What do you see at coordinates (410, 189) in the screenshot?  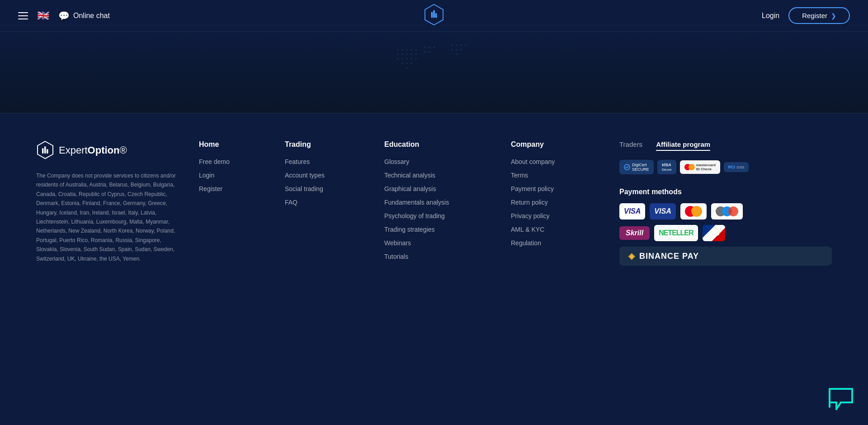 I see `graphical-analysis-link: Graphical analysis` at bounding box center [410, 189].